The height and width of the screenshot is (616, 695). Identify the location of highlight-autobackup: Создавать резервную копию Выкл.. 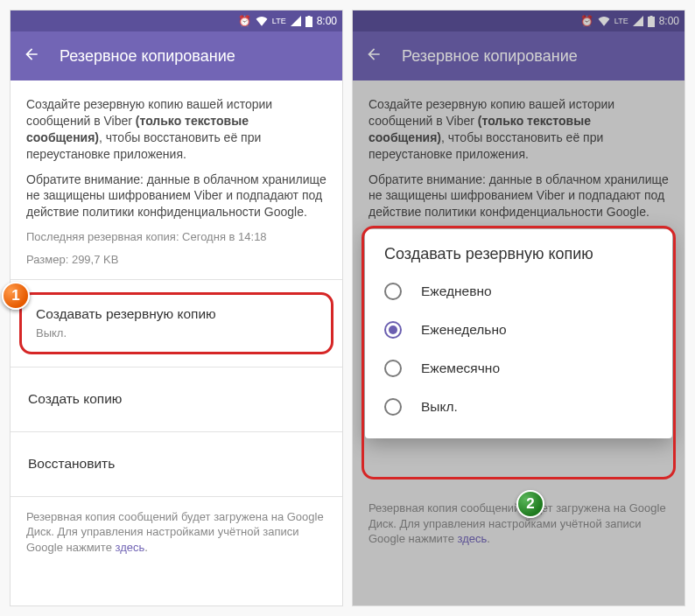
(177, 323).